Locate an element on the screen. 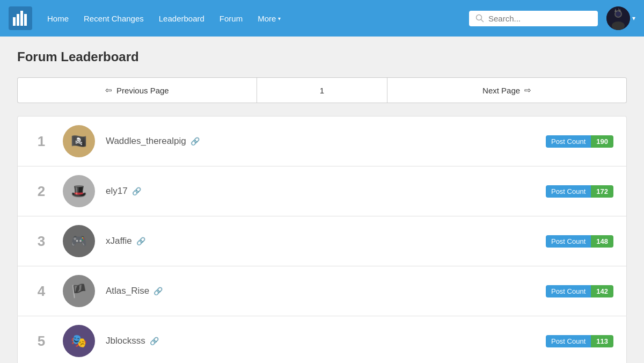  username: Waddles_therealpig is located at coordinates (146, 141).